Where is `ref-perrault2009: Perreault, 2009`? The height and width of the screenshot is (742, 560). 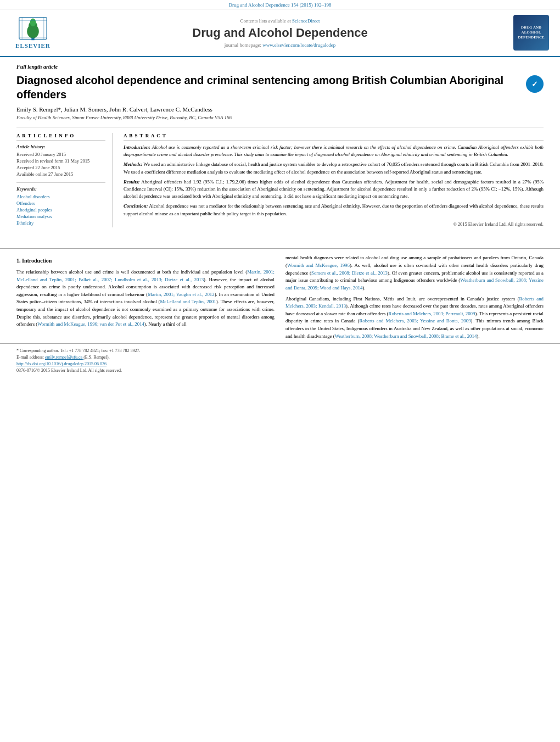 ref-perrault2009: Perreault, 2009 is located at coordinates (461, 314).